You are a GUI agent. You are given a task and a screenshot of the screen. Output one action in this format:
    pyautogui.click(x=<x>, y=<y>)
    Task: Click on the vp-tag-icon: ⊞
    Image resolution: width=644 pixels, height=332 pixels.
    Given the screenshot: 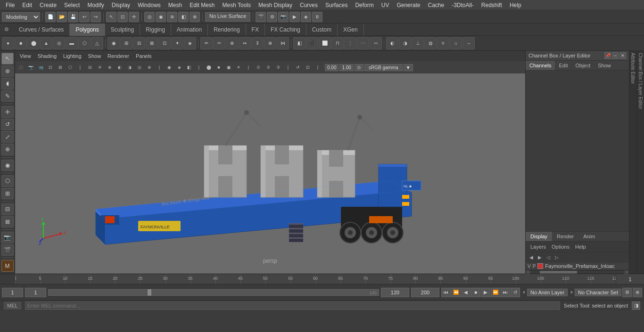 What is the action you would take?
    pyautogui.click(x=60, y=67)
    